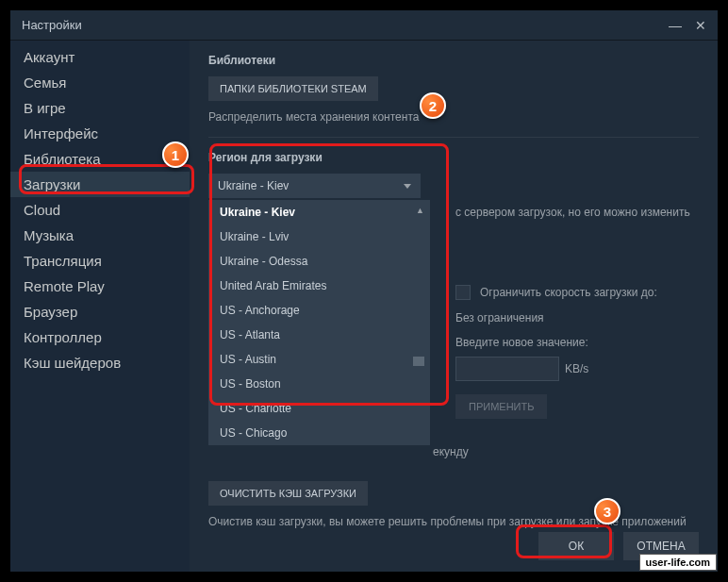 This screenshot has height=582, width=728. I want to click on steam-library-folders-button: ПАПКИ БИБЛИОТЕКИ STEAM, so click(293, 89).